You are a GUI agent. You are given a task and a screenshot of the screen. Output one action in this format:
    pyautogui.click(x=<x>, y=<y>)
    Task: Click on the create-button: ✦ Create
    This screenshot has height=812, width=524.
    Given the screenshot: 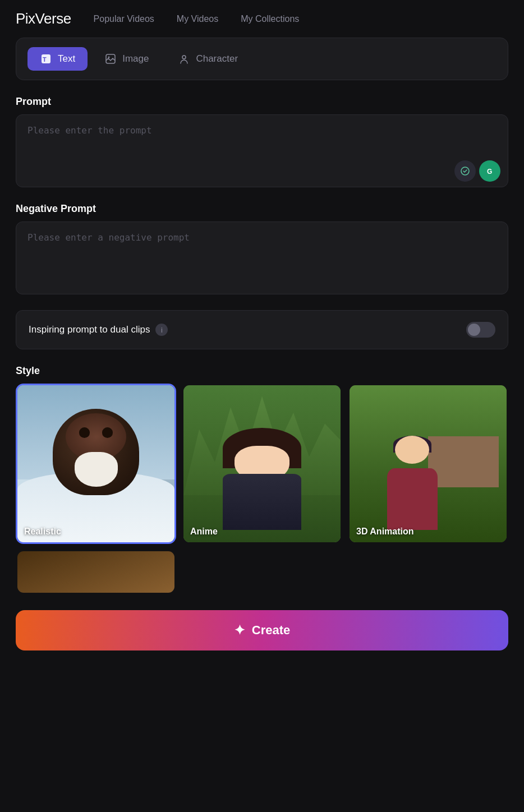 What is the action you would take?
    pyautogui.click(x=262, y=630)
    